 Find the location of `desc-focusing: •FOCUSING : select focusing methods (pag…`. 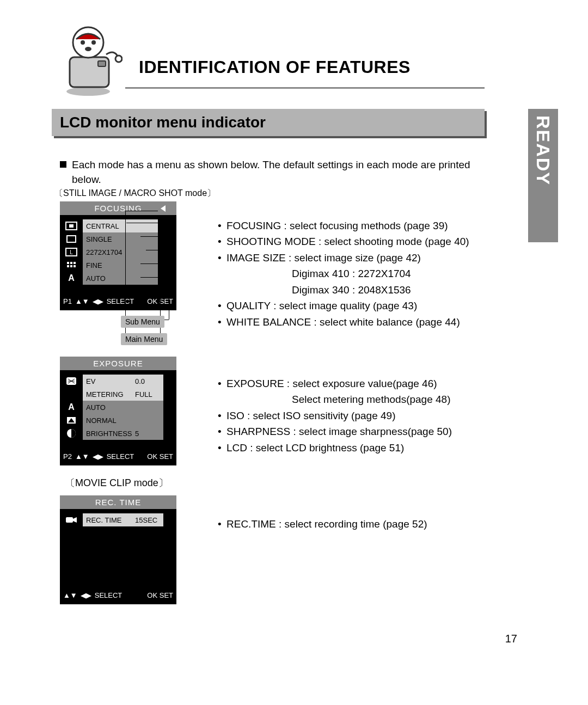

desc-focusing: •FOCUSING : select focusing methods (pag… is located at coordinates (359, 274).